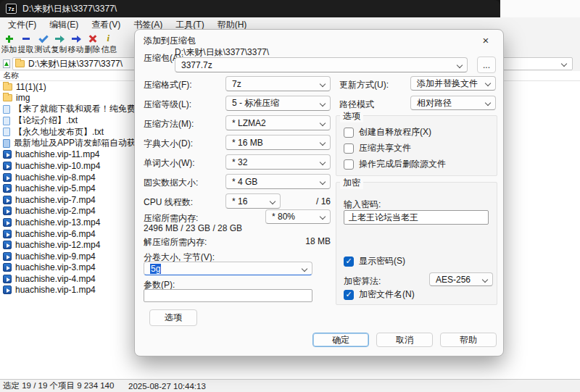 The image size is (580, 392). What do you see at coordinates (237, 104) in the screenshot?
I see `setting-row: 压缩等级(L):5 - 标准压缩` at bounding box center [237, 104].